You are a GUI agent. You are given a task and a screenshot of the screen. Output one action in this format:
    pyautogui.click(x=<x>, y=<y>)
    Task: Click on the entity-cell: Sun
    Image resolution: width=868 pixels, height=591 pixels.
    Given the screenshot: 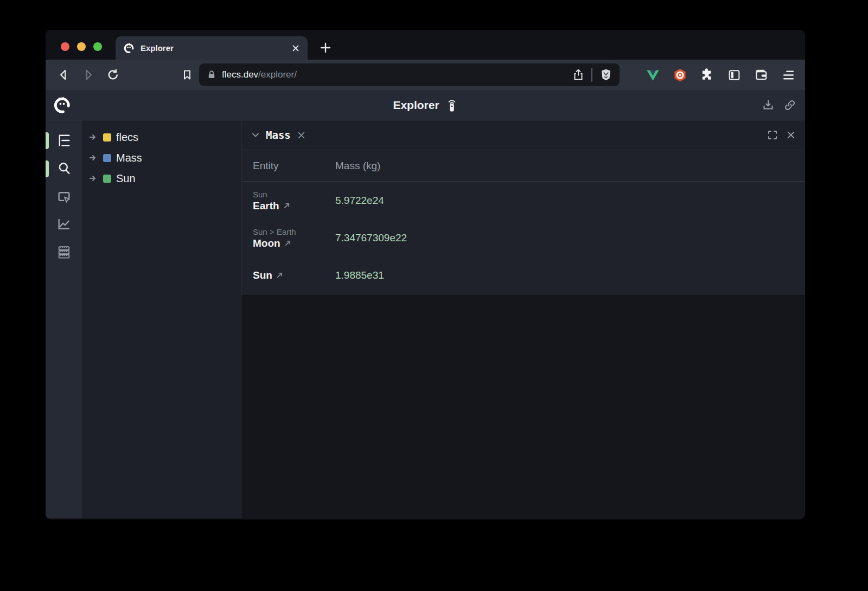 What is the action you would take?
    pyautogui.click(x=294, y=275)
    